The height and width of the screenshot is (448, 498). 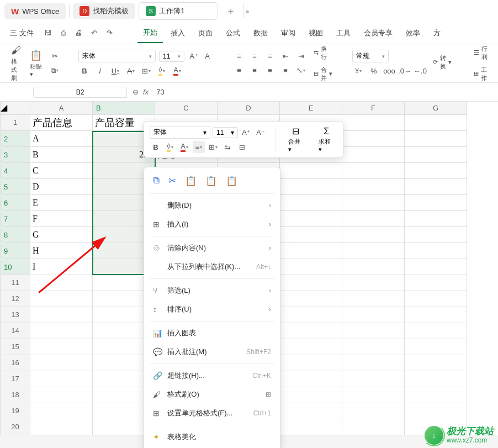 What do you see at coordinates (270, 71) in the screenshot?
I see `halign-right: ≡` at bounding box center [270, 71].